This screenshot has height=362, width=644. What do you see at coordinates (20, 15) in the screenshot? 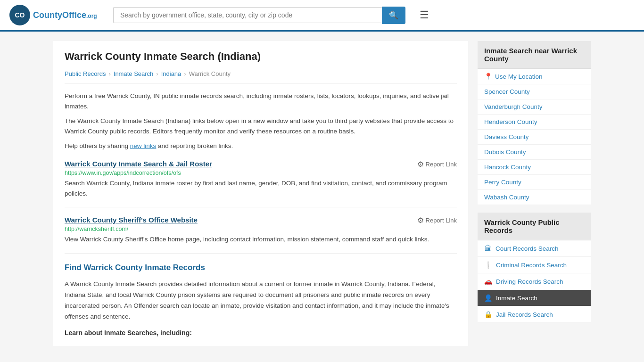
I see `svg-text: CO` at bounding box center [20, 15].